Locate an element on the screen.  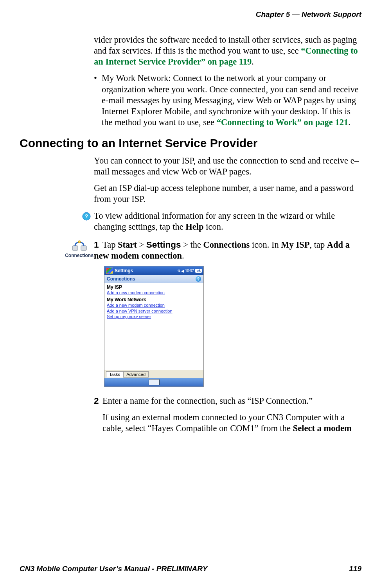
s1t3: > the is located at coordinates (192, 245).